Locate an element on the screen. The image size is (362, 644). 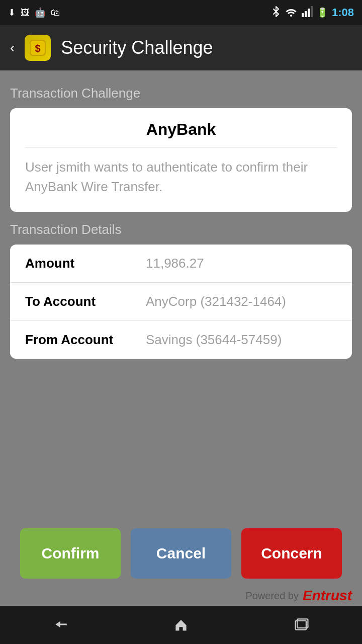
wifi-icon is located at coordinates (291, 13).